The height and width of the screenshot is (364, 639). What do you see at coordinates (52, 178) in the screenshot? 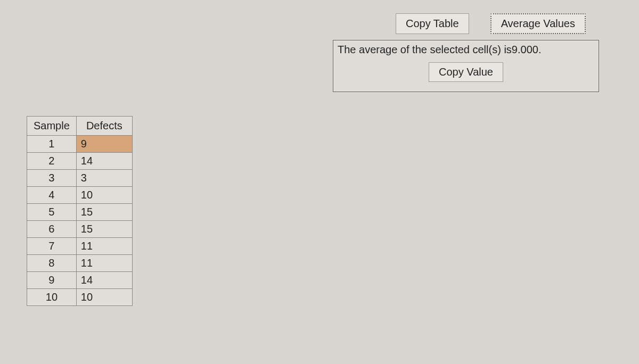
I see `cell-sample: 3` at bounding box center [52, 178].